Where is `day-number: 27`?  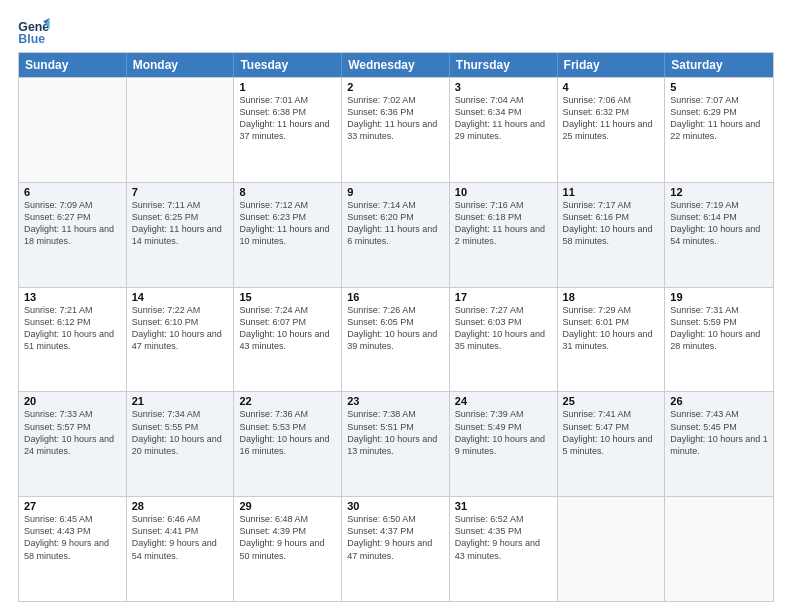
day-number: 27 is located at coordinates (72, 506).